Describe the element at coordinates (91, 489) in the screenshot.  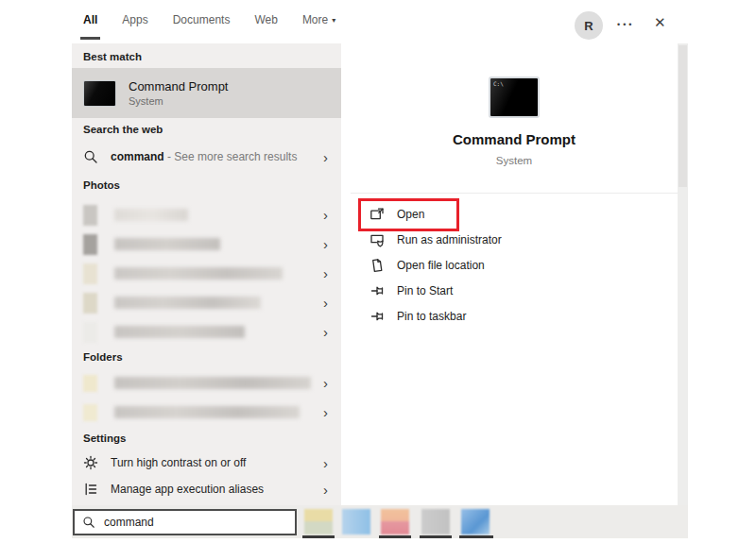
I see `list-icon` at that location.